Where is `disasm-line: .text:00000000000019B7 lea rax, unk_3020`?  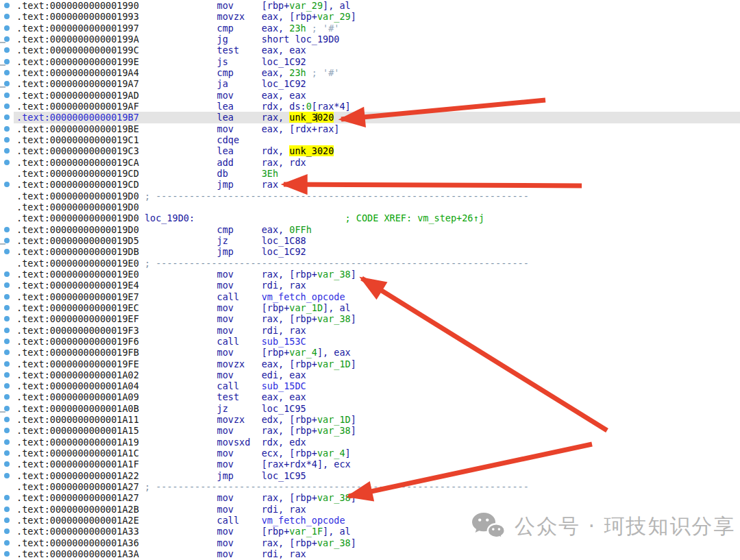
disasm-line: .text:00000000000019B7 lea rax, unk_3020 is located at coordinates (370, 117).